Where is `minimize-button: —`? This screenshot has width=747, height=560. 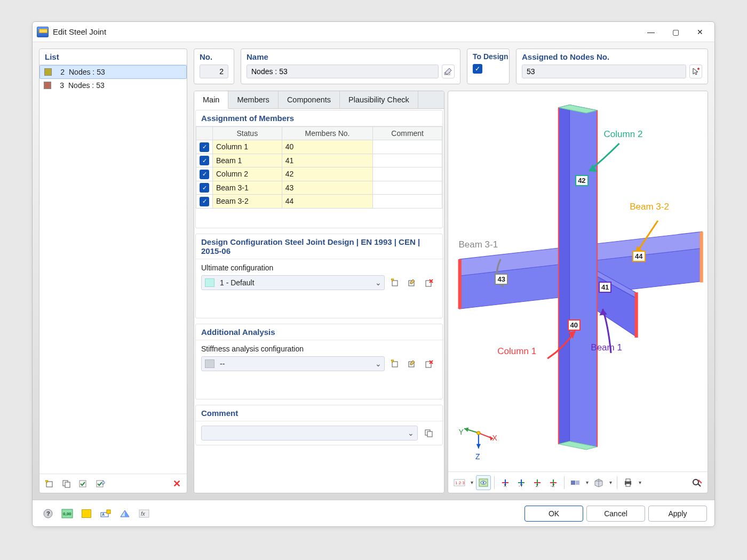 minimize-button: — is located at coordinates (651, 32).